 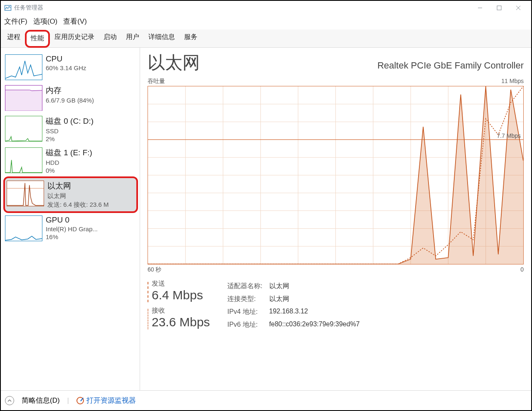 What do you see at coordinates (78, 205) in the screenshot?
I see `sidebar-sub-ethernet-2: 发送: 6.4 接收: 23.6 M` at bounding box center [78, 205].